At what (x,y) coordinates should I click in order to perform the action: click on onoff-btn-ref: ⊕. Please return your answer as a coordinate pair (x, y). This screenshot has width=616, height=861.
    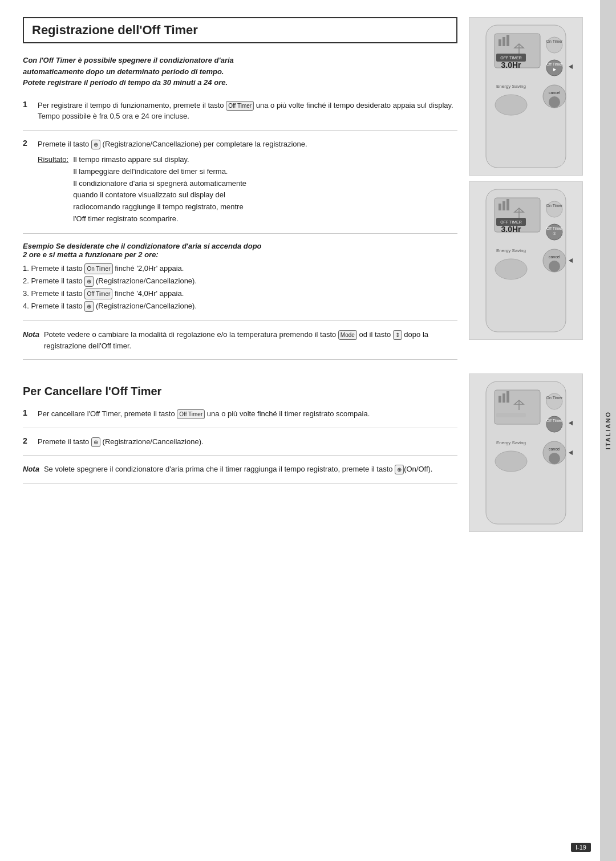
    Looking at the image, I should click on (399, 470).